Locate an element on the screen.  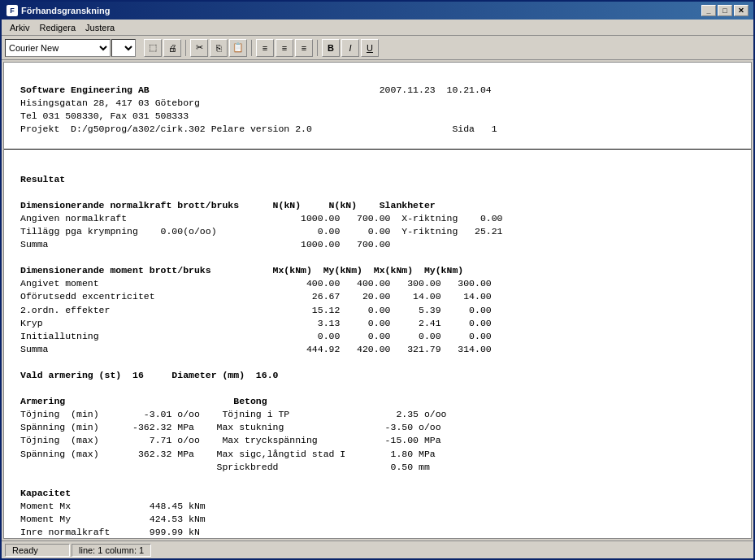
print-preview-button: ⬚ is located at coordinates (153, 48).